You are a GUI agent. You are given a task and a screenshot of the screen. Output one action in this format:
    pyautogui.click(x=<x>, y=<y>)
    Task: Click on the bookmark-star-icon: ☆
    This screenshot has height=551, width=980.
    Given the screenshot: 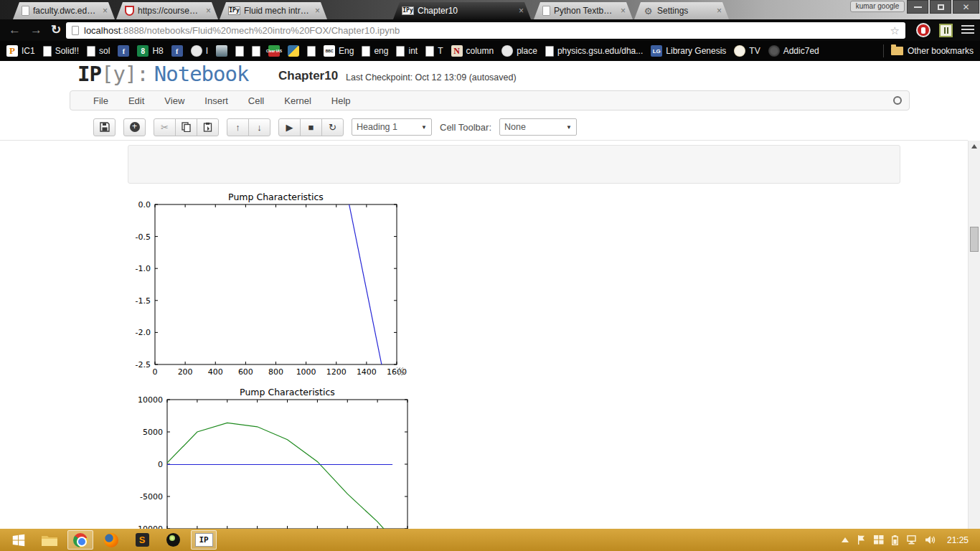 What is the action you would take?
    pyautogui.click(x=895, y=31)
    